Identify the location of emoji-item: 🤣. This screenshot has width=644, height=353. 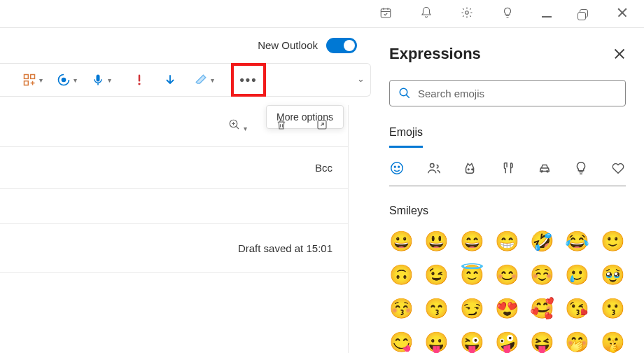
(542, 242).